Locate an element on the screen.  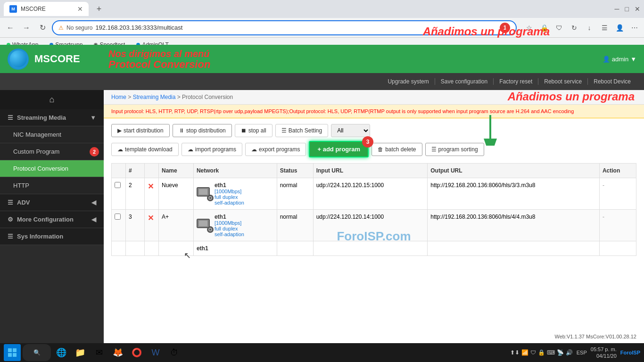
reboot-service-link: Reboot service is located at coordinates (563, 82).